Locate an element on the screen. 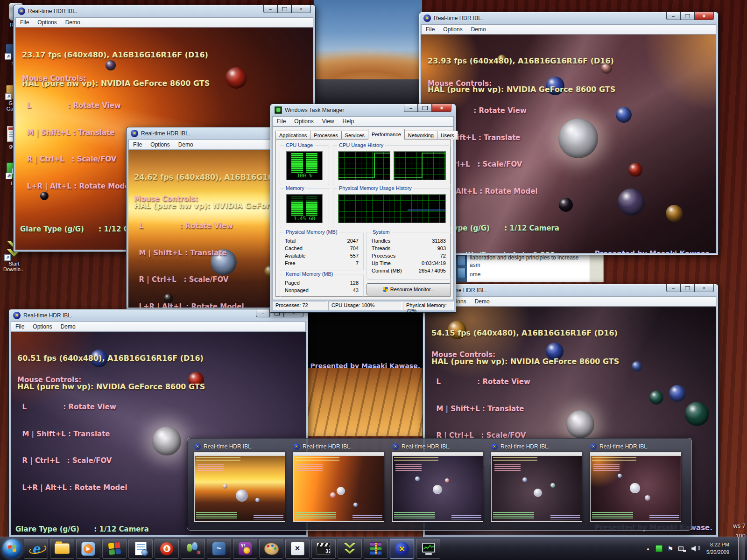  taskbar-button-openoffice is located at coordinates (219, 549).